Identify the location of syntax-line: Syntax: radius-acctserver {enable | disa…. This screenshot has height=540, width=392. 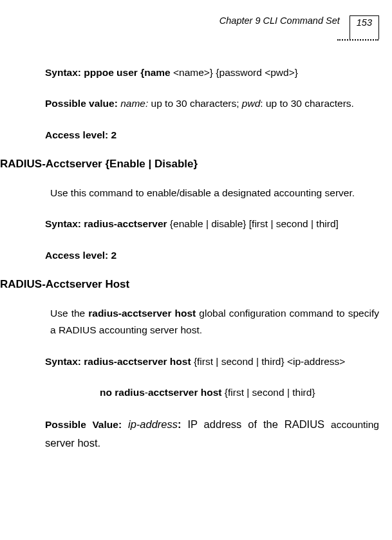
(212, 224).